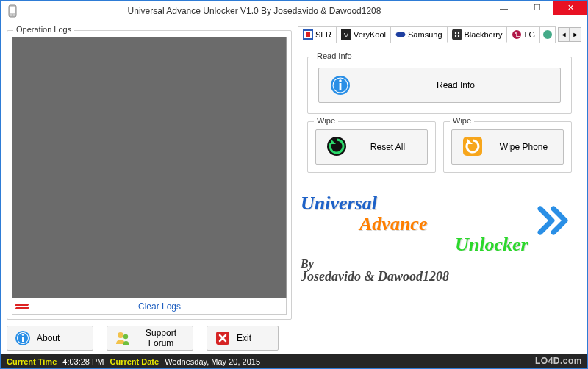 This screenshot has height=369, width=588. Describe the element at coordinates (440, 147) in the screenshot. I see `wipe-row: Wipe Reset All Wipe` at that location.